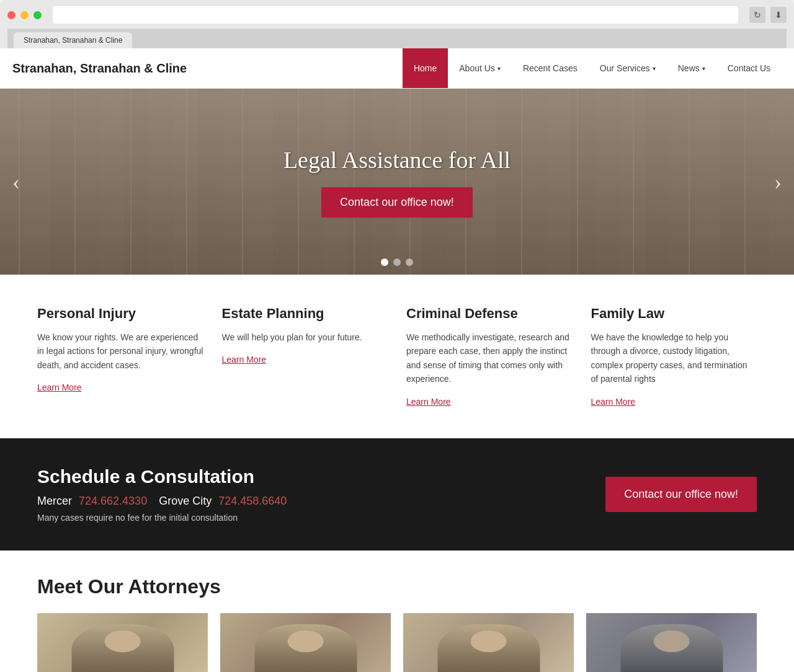 The height and width of the screenshot is (672, 794). I want to click on nav-item-about: About Us ▾, so click(480, 68).